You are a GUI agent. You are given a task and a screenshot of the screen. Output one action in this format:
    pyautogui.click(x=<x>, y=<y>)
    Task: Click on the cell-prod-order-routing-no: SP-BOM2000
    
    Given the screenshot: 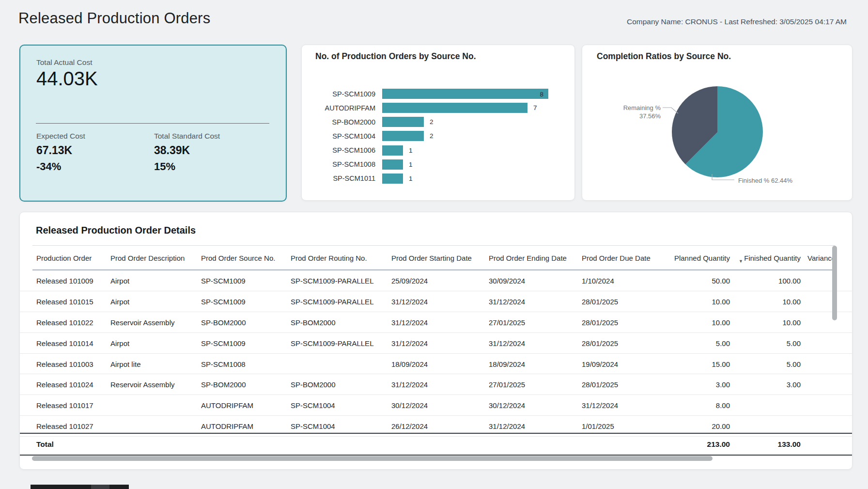 What is the action you would take?
    pyautogui.click(x=313, y=322)
    